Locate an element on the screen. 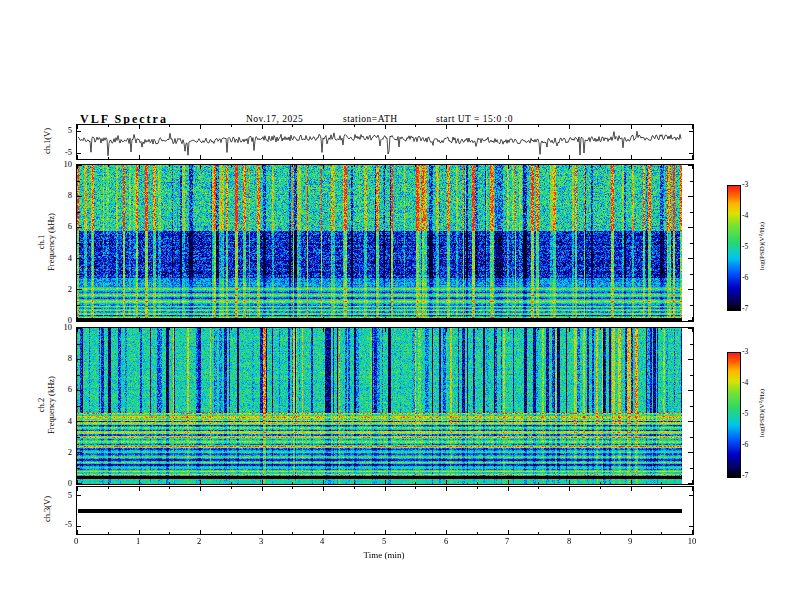  x-tick-label: 0 is located at coordinates (76, 541).